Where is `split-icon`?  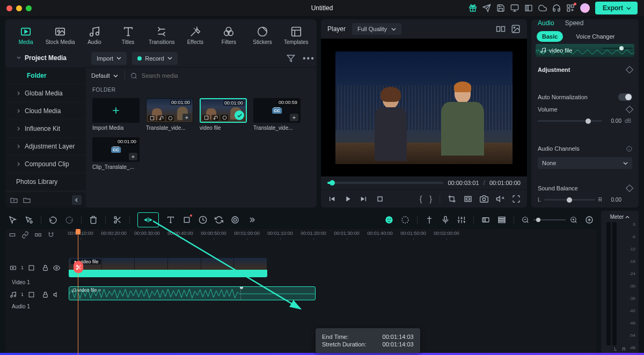
split-icon is located at coordinates (118, 220).